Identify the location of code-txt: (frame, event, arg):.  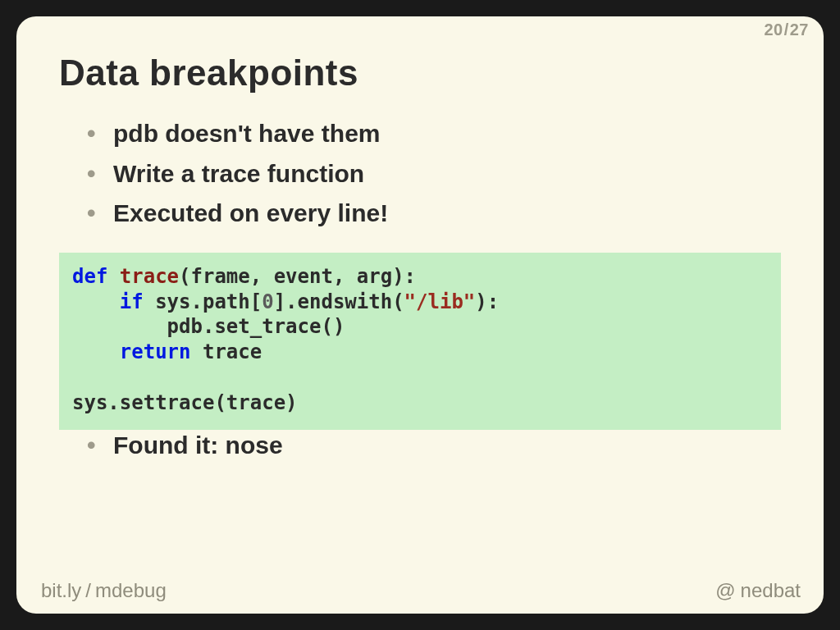
(297, 276).